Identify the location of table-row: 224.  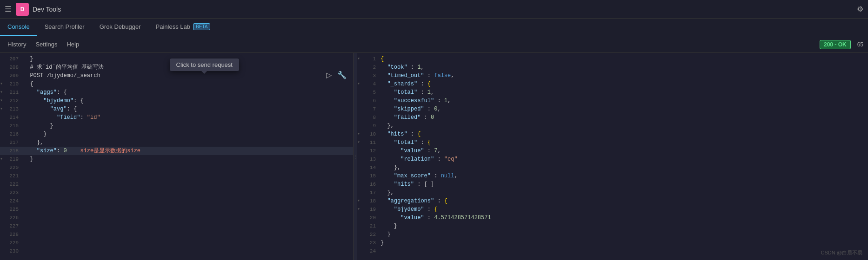
(177, 201).